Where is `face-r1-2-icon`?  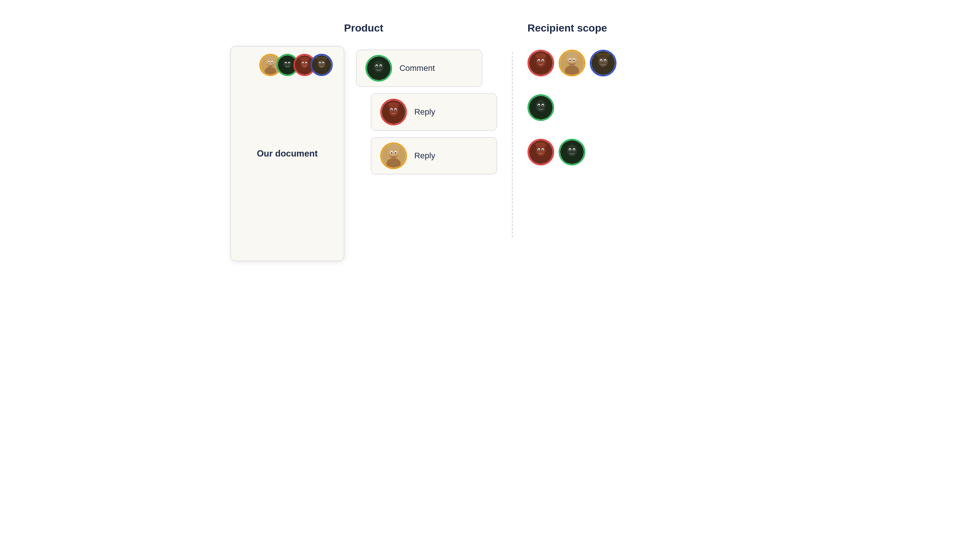
face-r1-2-icon is located at coordinates (572, 63).